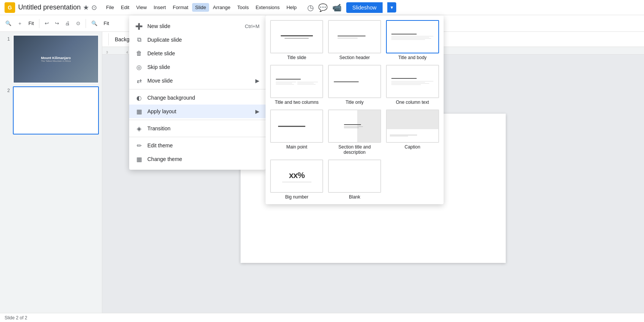  What do you see at coordinates (243, 8) in the screenshot?
I see `menu-tools: Tools` at bounding box center [243, 8].